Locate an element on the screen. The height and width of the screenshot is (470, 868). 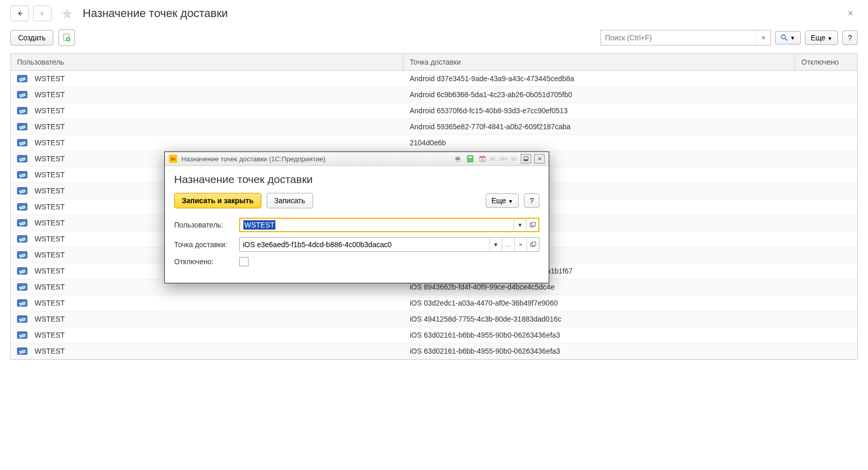
m-minus-disabled-icon: M- is located at coordinates (515, 159).